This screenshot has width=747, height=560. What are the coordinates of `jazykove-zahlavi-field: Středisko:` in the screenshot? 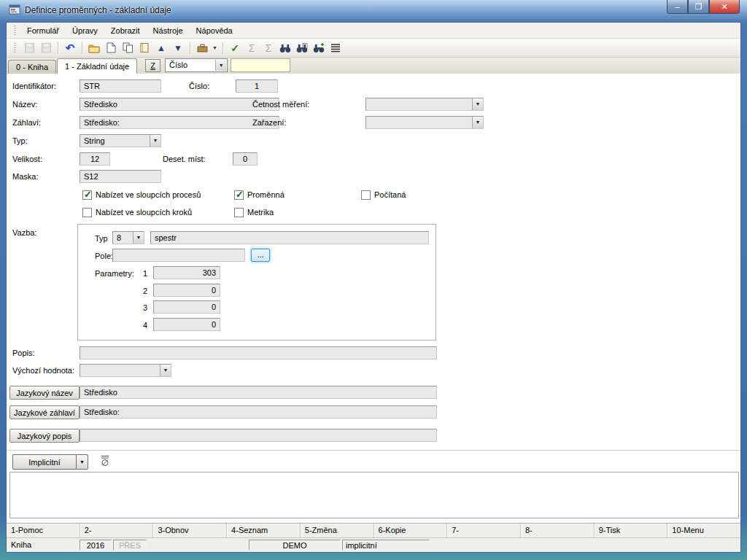 It's located at (258, 412).